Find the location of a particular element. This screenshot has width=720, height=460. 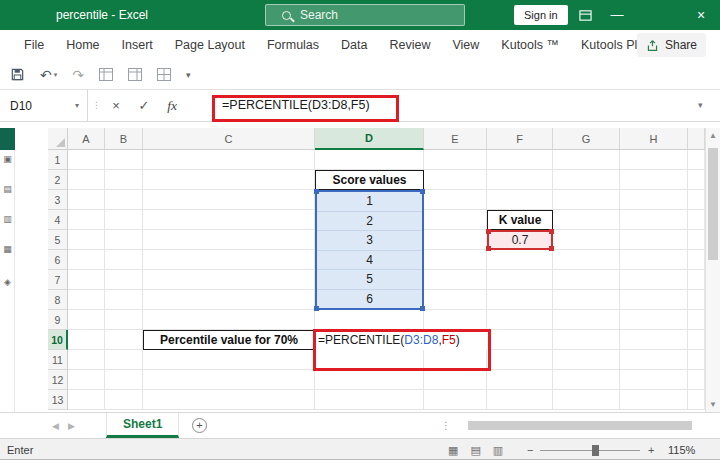

search-box: Search is located at coordinates (365, 15).